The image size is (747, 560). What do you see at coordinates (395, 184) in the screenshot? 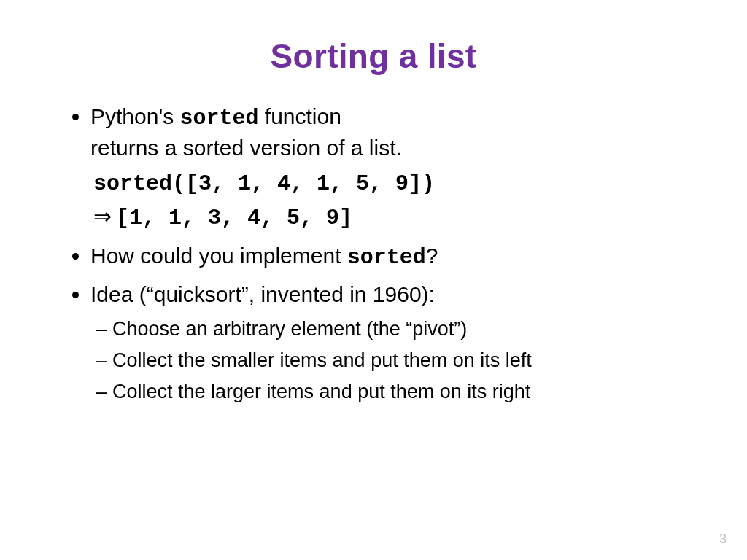
I see `code-call-line: sorted([3, 1, 4, 1, 5, 9])` at bounding box center [395, 184].